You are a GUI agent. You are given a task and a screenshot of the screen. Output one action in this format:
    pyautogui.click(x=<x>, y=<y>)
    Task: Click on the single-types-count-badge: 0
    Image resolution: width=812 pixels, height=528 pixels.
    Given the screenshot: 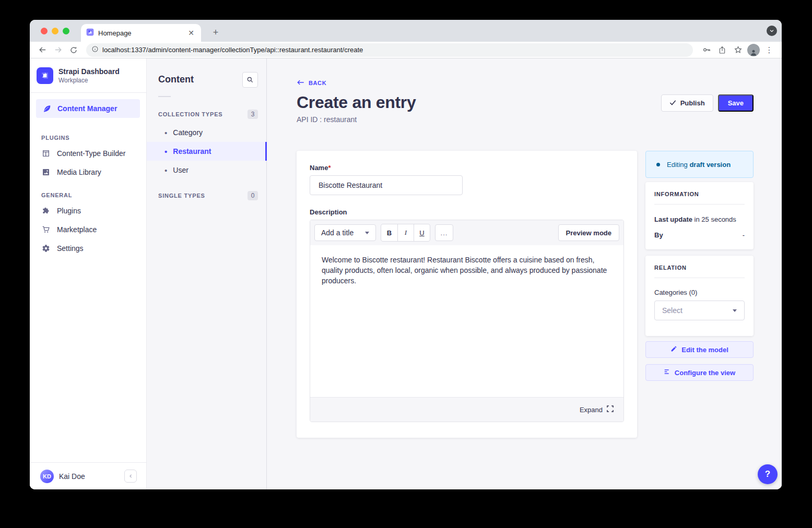 What is the action you would take?
    pyautogui.click(x=253, y=196)
    